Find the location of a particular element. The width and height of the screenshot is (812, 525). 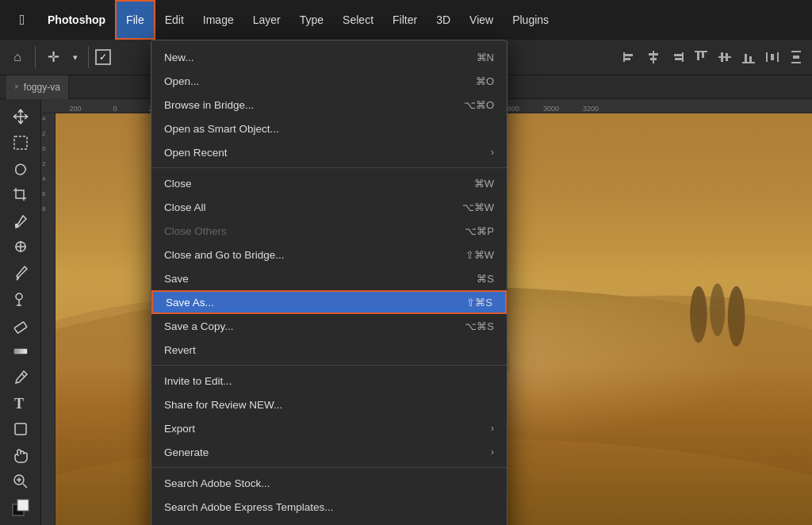

menu-item-new: New... ⌘N is located at coordinates (329, 57).